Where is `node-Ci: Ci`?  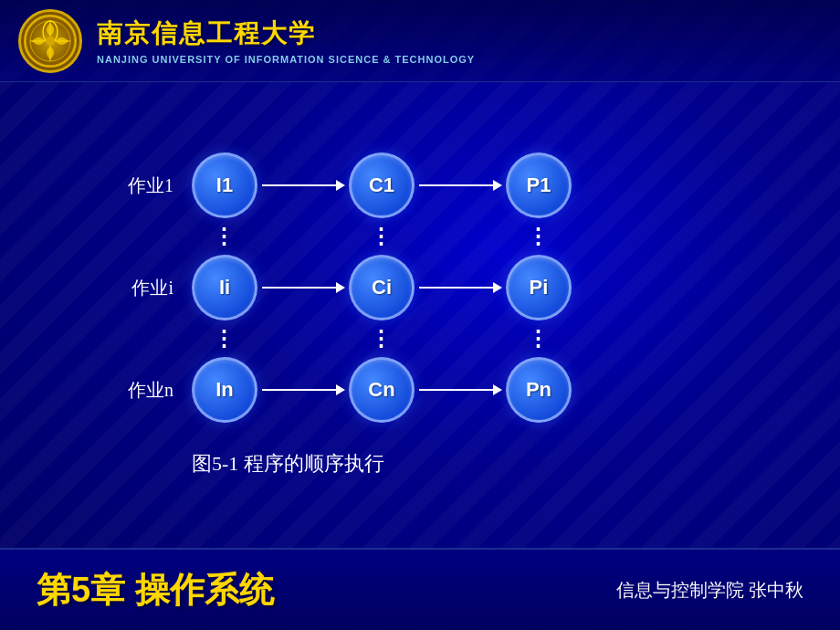 node-Ci: Ci is located at coordinates (382, 288).